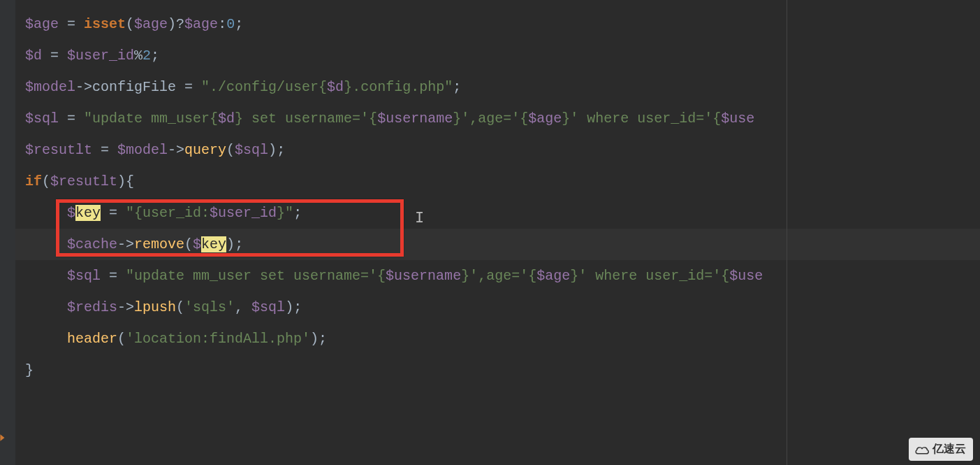 The height and width of the screenshot is (465, 980). I want to click on code-line: if($resutlt){, so click(497, 182).